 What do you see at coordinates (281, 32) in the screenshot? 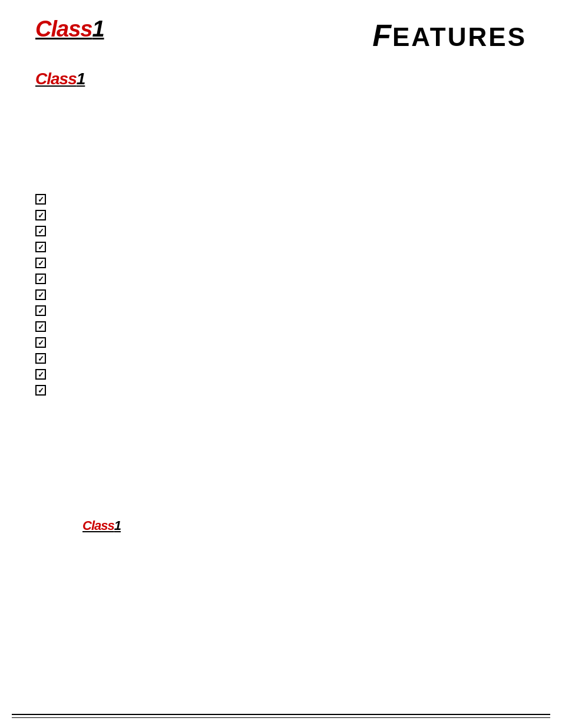
I see `header: Class1 FEATURES` at bounding box center [281, 32].